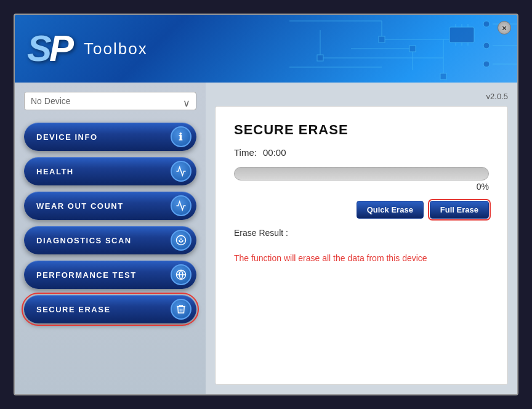 This screenshot has width=532, height=409. What do you see at coordinates (245, 153) in the screenshot?
I see `time-label: Time:` at bounding box center [245, 153].